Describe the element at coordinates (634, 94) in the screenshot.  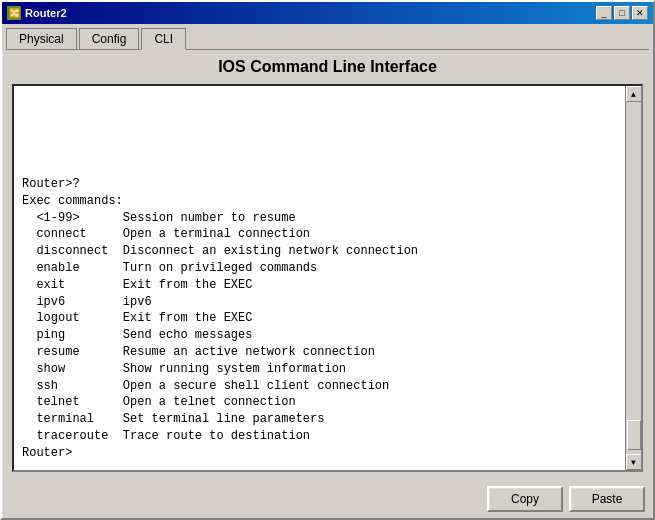
I see `scroll-up-button: ▲` at that location.